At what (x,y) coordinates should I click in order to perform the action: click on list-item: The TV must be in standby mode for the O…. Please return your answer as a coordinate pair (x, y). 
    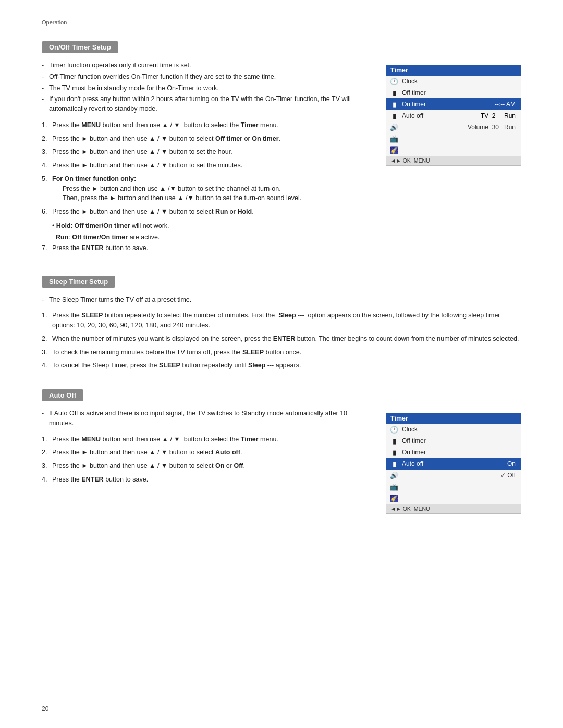
    Looking at the image, I should click on (206, 89).